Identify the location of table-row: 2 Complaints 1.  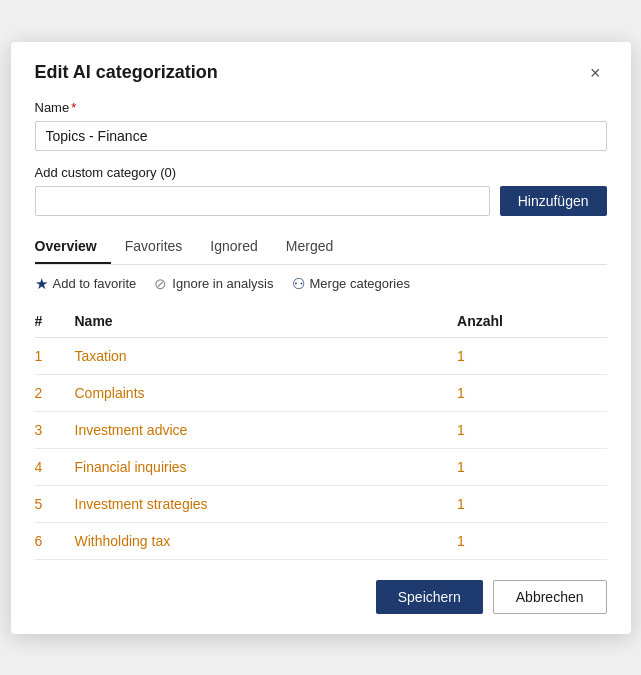
(321, 392).